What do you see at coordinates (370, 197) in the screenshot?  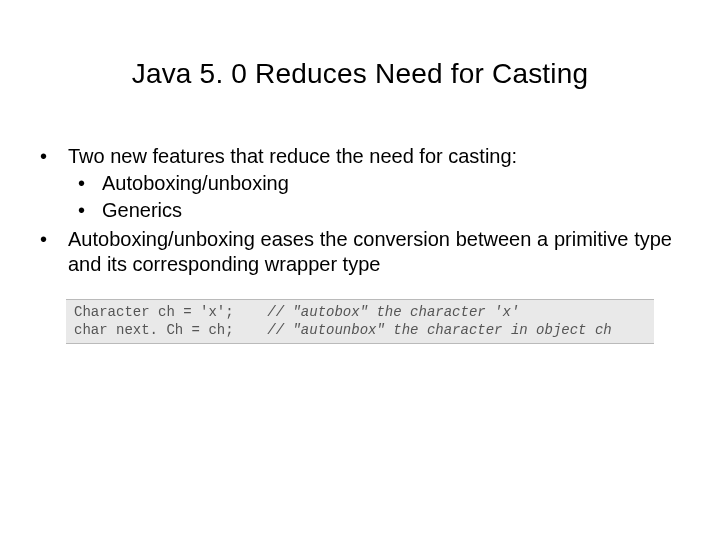 I see `sub-bullet-list: Autoboxing/unboxing Generics` at bounding box center [370, 197].